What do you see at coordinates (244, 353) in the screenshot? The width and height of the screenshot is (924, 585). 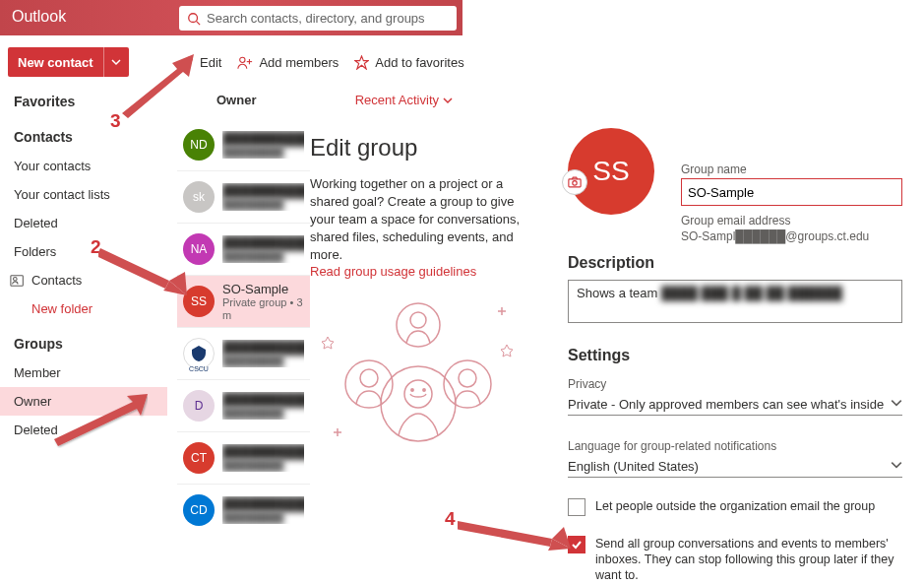 I see `group-row: CSCU██████████████████` at bounding box center [244, 353].